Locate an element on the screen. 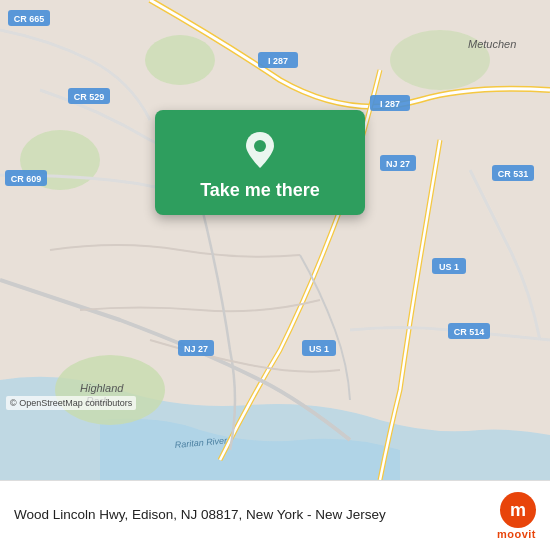  bottom-bar: Wood Lincoln Hwy, Edison, NJ 08817, New … is located at coordinates (275, 515).